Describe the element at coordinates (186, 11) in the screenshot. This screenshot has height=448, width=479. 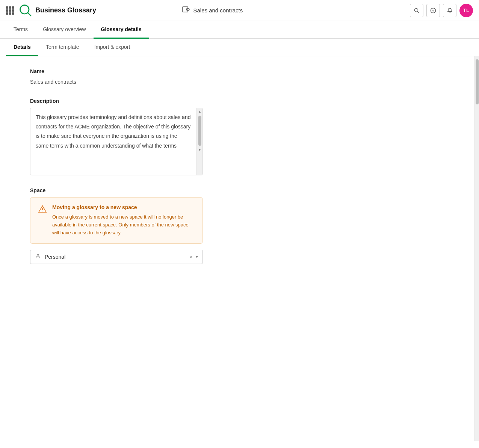
I see `glossary-nav-icon` at that location.